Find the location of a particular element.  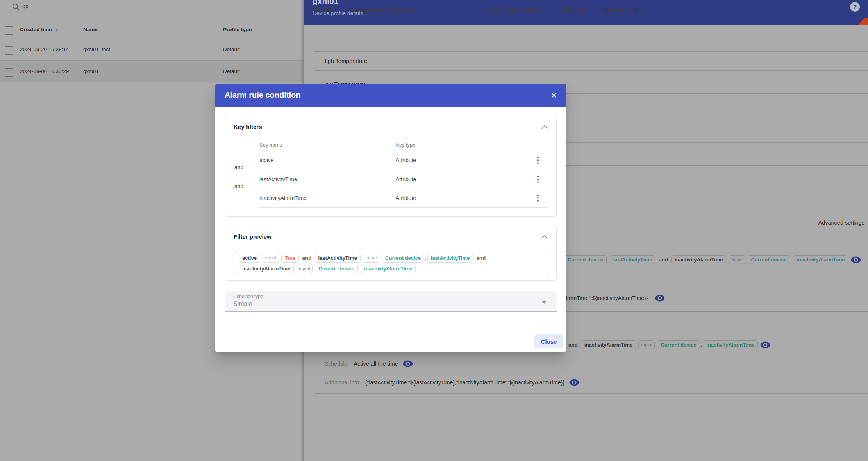

table-row: 2024-09-06 10:30:29 gxhl01 Default is located at coordinates (152, 71).